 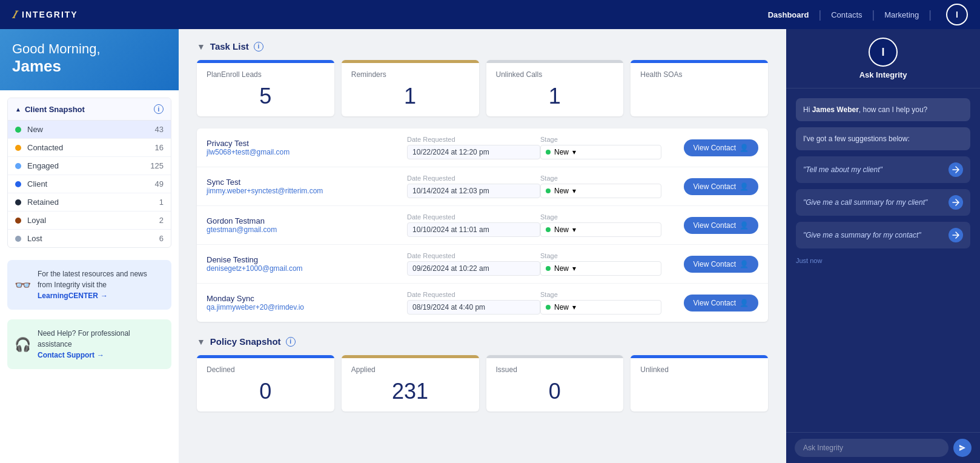 I want to click on view-contact-btn-3: View Contact 👤, so click(x=721, y=264).